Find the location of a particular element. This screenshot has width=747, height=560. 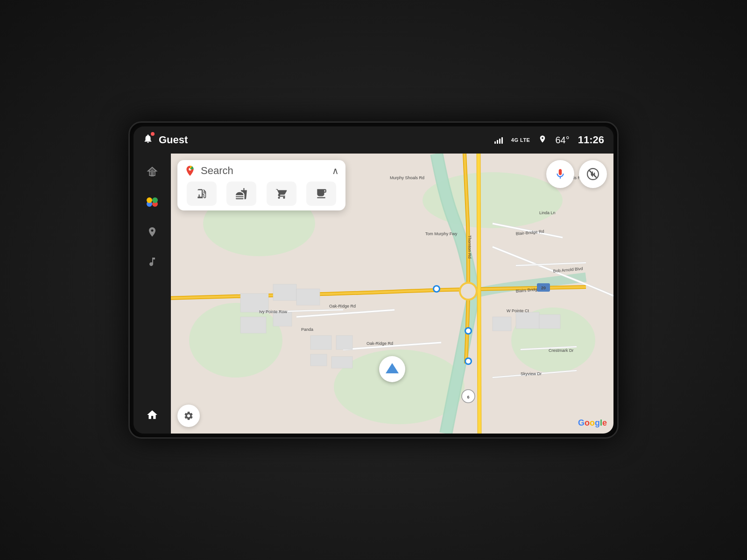

svg-text: 6 is located at coordinates (468, 397).